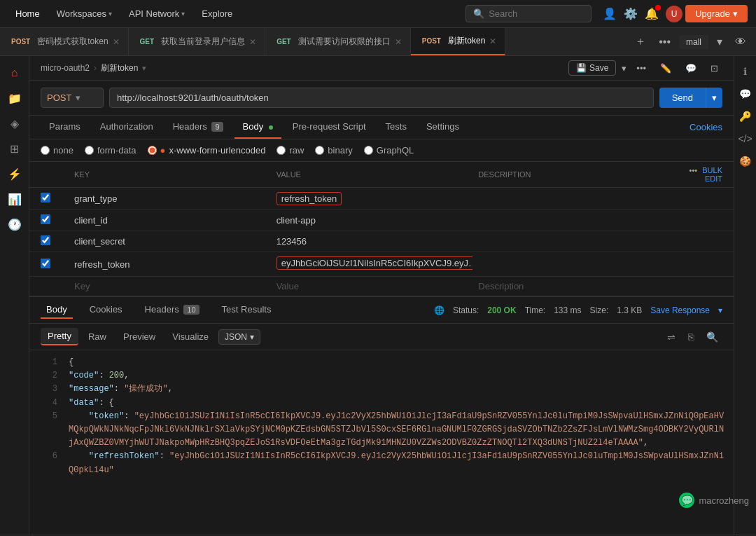 This screenshot has height=536, width=756. What do you see at coordinates (746, 161) in the screenshot?
I see `rs-cookie-icon: 🍪` at bounding box center [746, 161].